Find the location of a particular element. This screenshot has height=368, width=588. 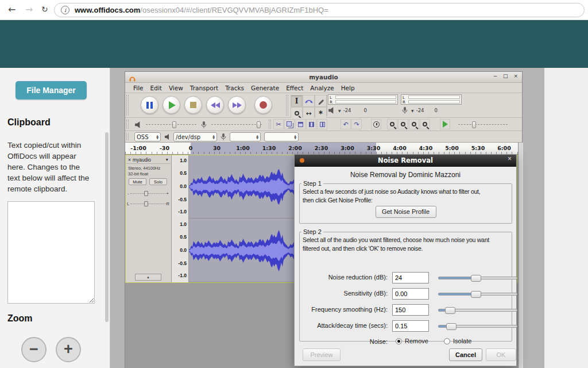

dialog-titlebar: Noise Removal is located at coordinates (405, 161).